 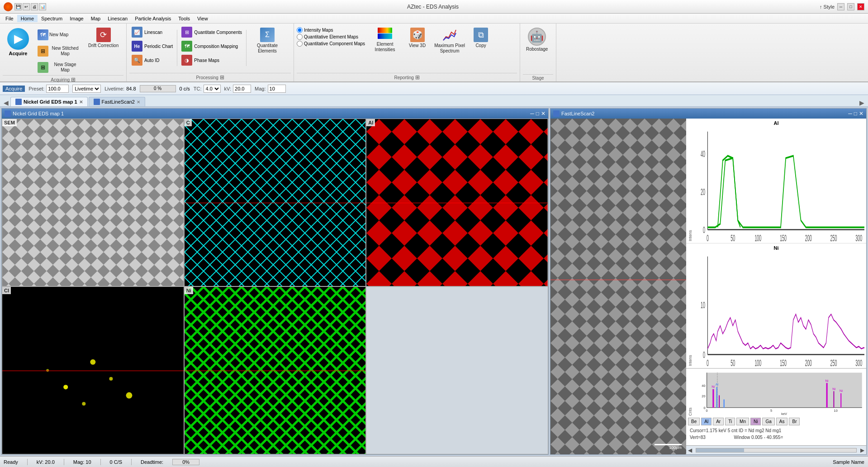 I want to click on acquire-icon: ▶, so click(x=18, y=39).